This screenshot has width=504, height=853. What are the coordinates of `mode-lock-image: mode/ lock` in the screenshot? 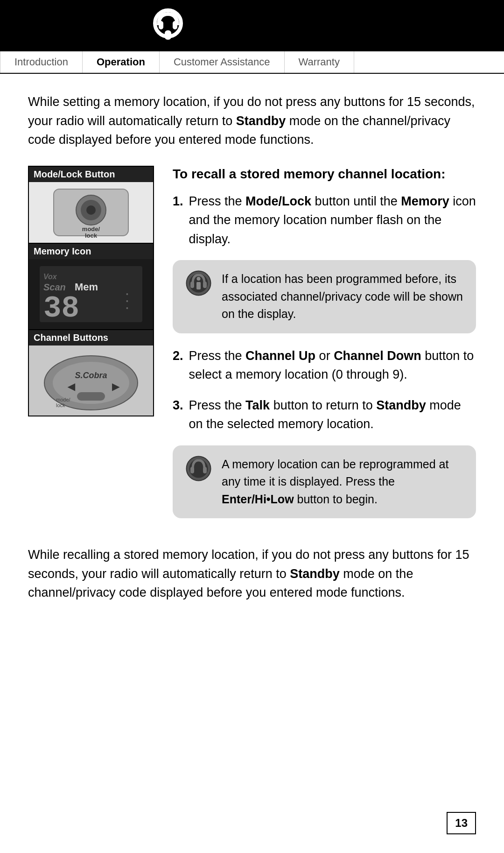 It's located at (91, 212).